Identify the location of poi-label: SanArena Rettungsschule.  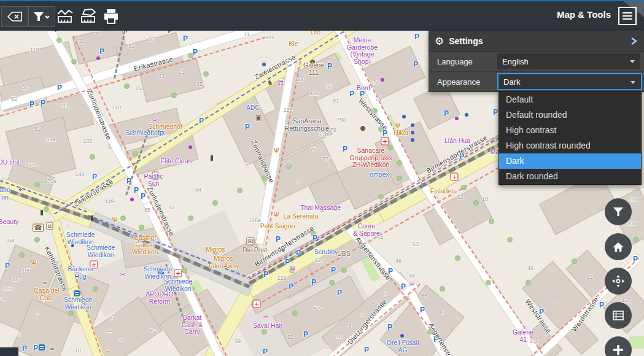
(307, 125).